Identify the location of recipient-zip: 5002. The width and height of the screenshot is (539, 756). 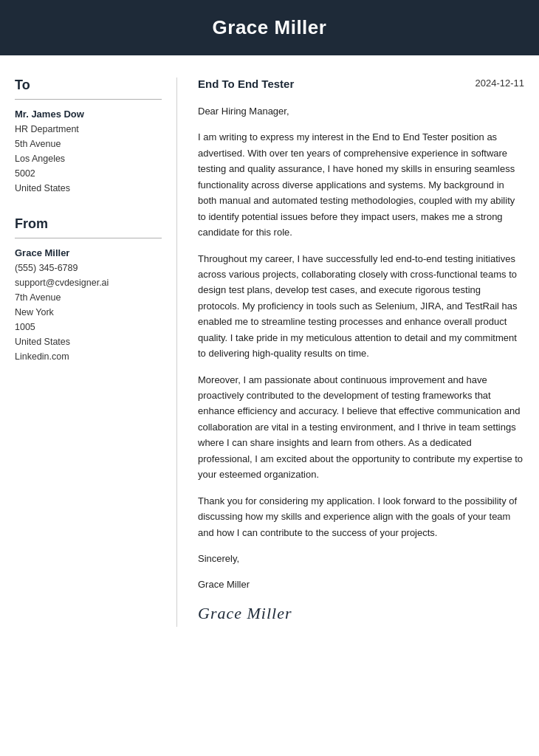
(89, 173).